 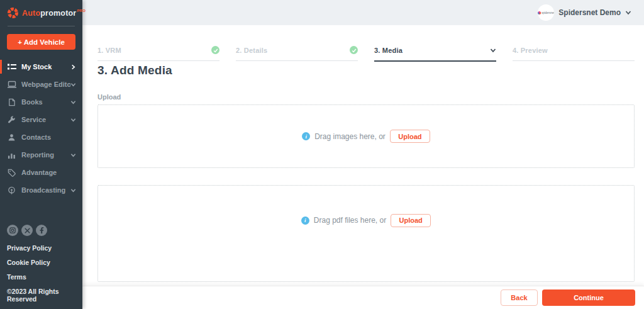 I want to click on divider, so click(x=42, y=26).